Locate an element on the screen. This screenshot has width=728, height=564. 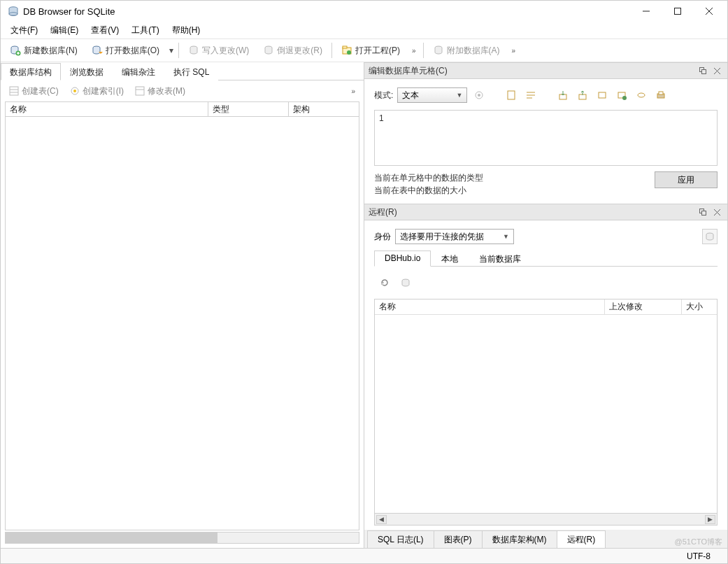
autowrap-icon is located at coordinates (641, 95).